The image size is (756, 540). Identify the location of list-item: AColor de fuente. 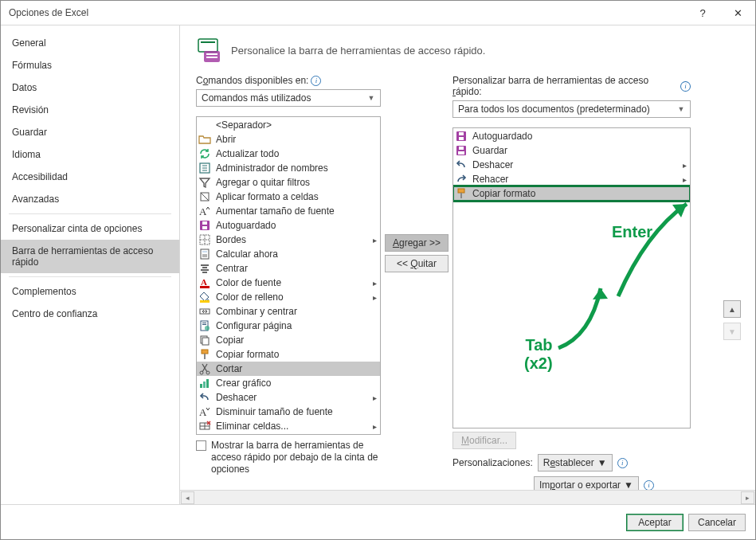
(288, 283).